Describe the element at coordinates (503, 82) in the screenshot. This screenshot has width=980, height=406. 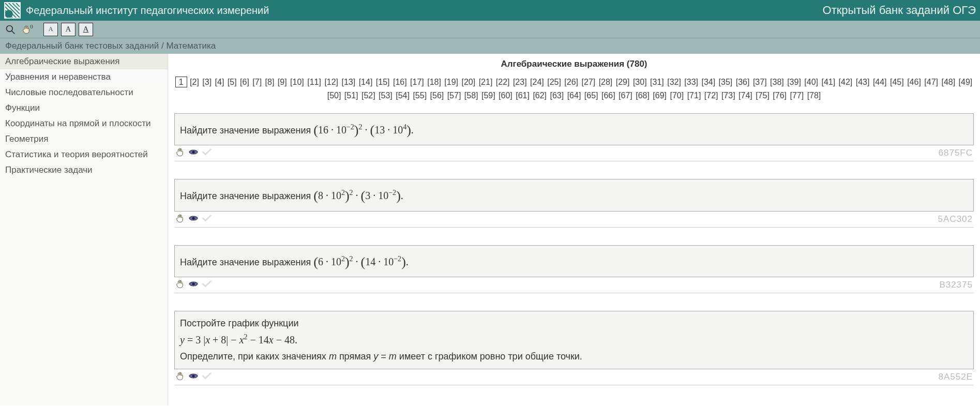
I see `page-22: [22]` at that location.